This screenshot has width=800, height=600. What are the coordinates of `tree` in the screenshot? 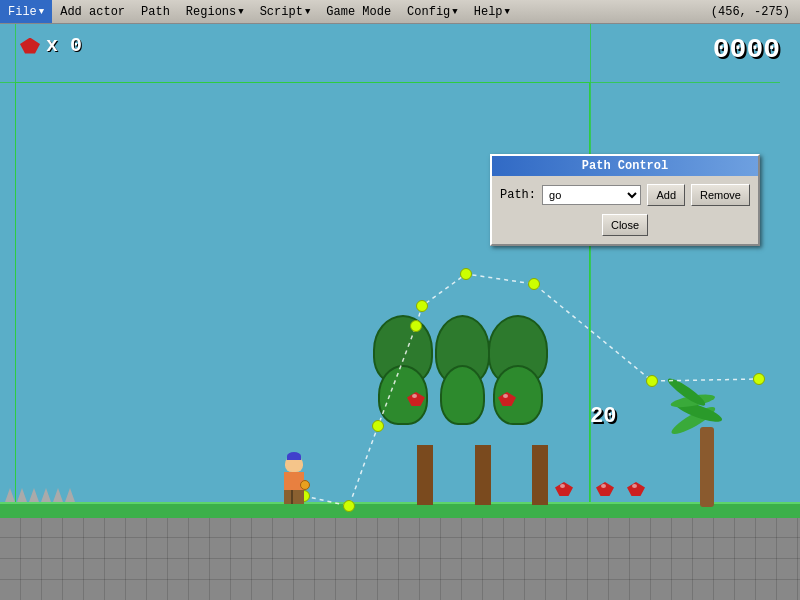 It's located at (540, 410).